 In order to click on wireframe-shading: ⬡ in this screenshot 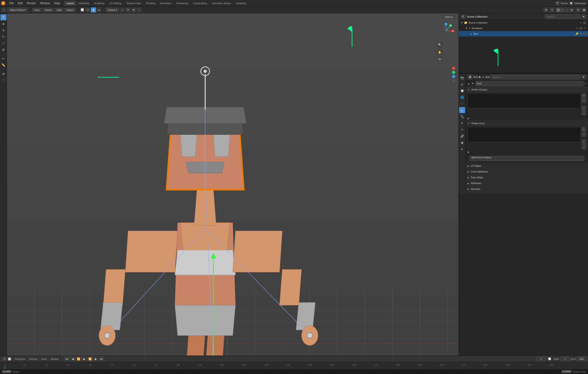, I will do `click(563, 10)`.